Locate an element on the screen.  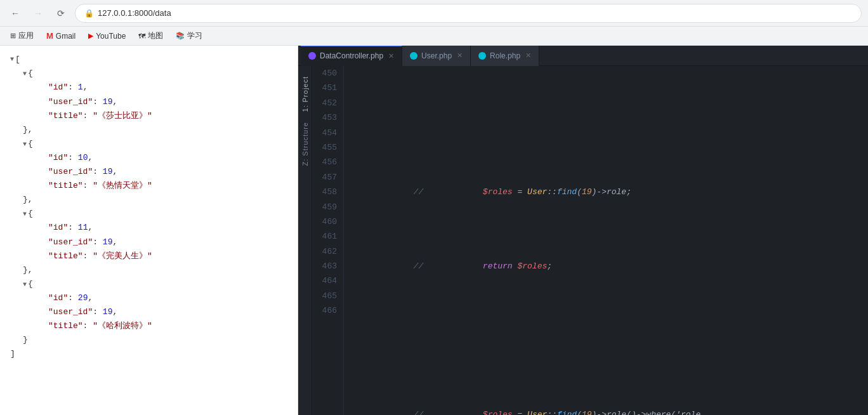
code-line-454: // $roles = User::find(19)->role()->wher… is located at coordinates (606, 411).